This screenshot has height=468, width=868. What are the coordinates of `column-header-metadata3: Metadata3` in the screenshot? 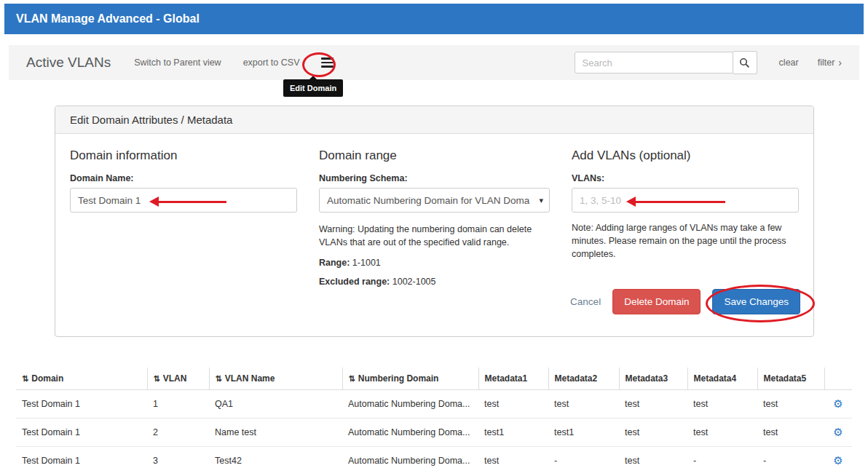 It's located at (653, 378).